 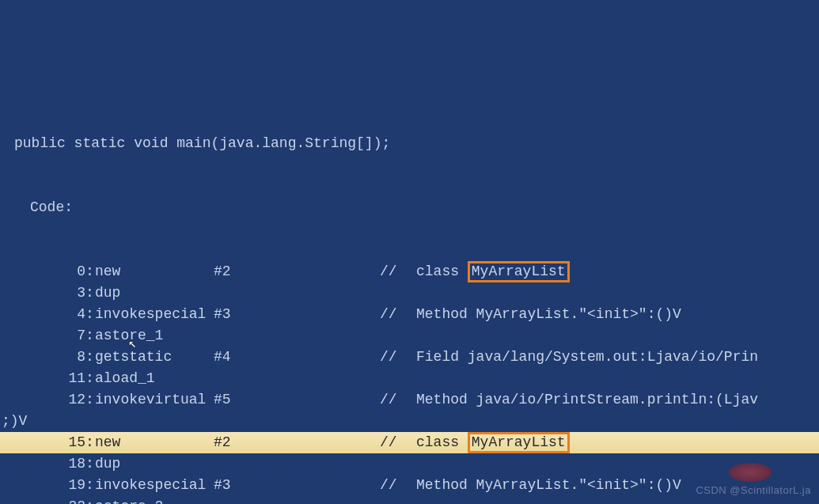 What do you see at coordinates (410, 293) in the screenshot?
I see `bytecode-line: 3:dup` at bounding box center [410, 293].